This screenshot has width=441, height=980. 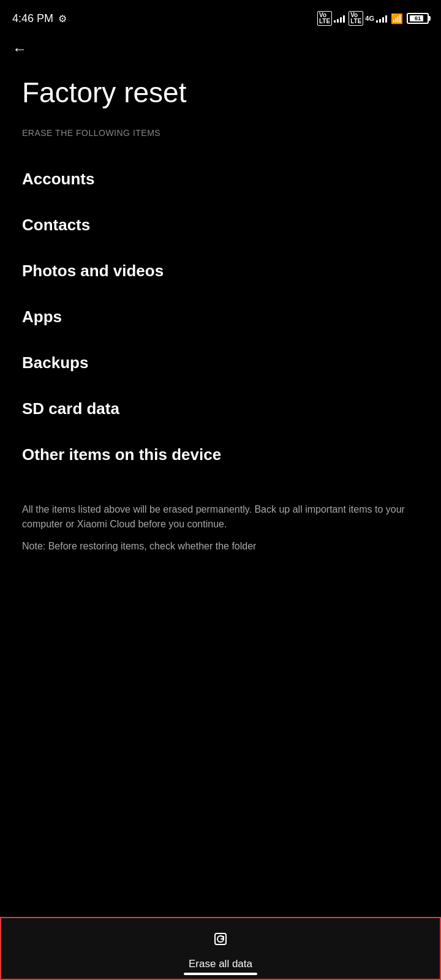 I want to click on erase-item-other: Other items on this device, so click(x=221, y=454).